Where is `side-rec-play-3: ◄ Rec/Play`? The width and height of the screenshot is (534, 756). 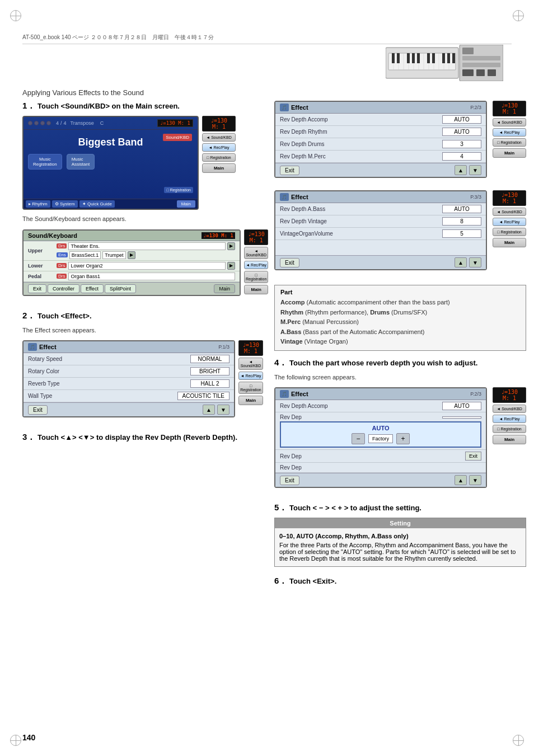
side-rec-play-3: ◄ Rec/Play is located at coordinates (251, 376).